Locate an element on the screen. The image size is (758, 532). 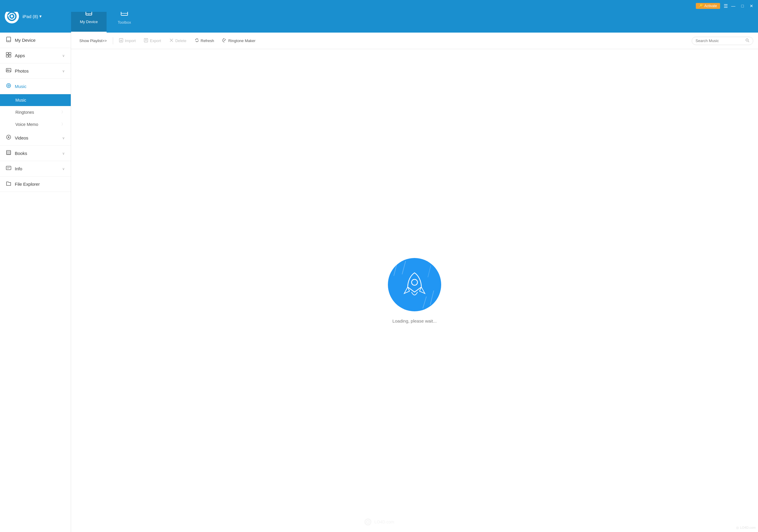
sidebar-item-photos: Photos ∨ is located at coordinates (35, 71).